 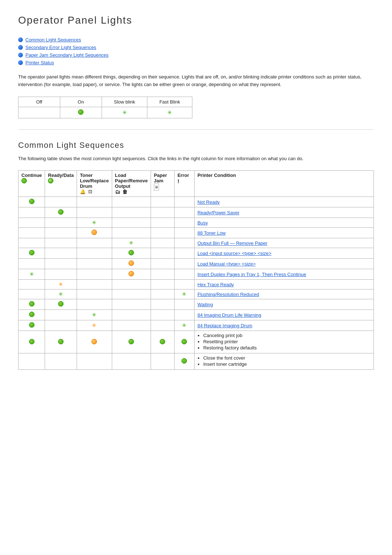 I want to click on toc-item-1: Common Light Sequences, so click(x=196, y=40).